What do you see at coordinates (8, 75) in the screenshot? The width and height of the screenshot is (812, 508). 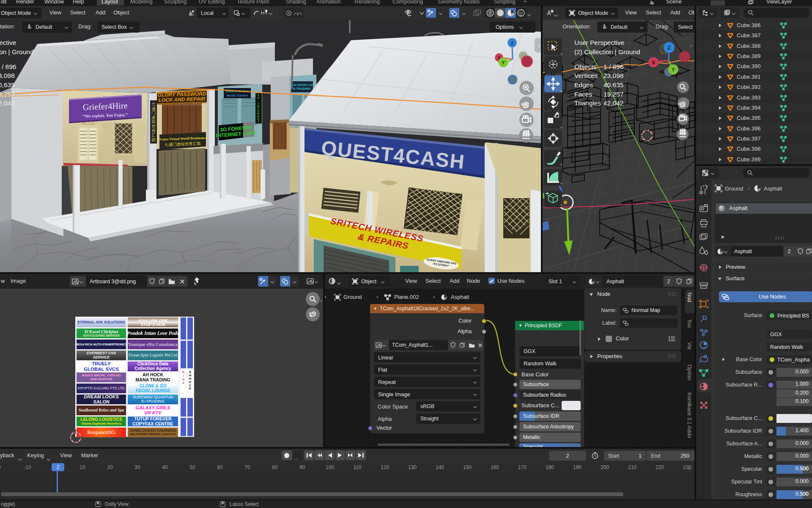 I see `svg-text: 3,098` at bounding box center [8, 75].